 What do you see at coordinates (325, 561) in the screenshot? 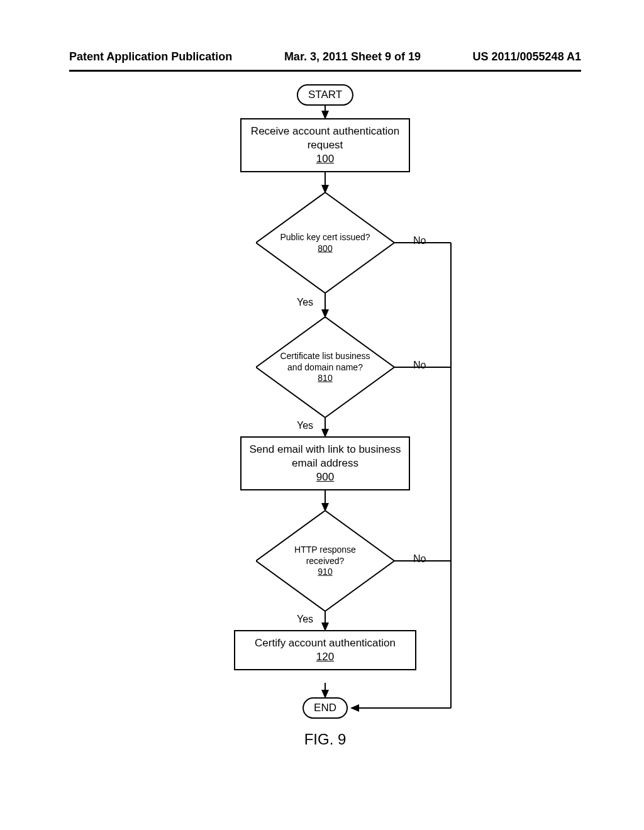
I see `decision-http-response: HTTP response received? 910` at bounding box center [325, 561].